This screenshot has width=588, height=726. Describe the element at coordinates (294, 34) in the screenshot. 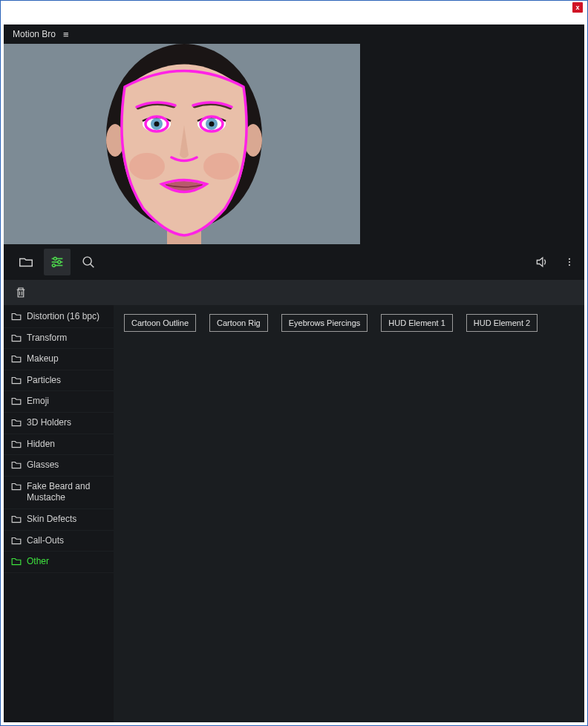

I see `panel-header: Motion Bro ≡` at that location.